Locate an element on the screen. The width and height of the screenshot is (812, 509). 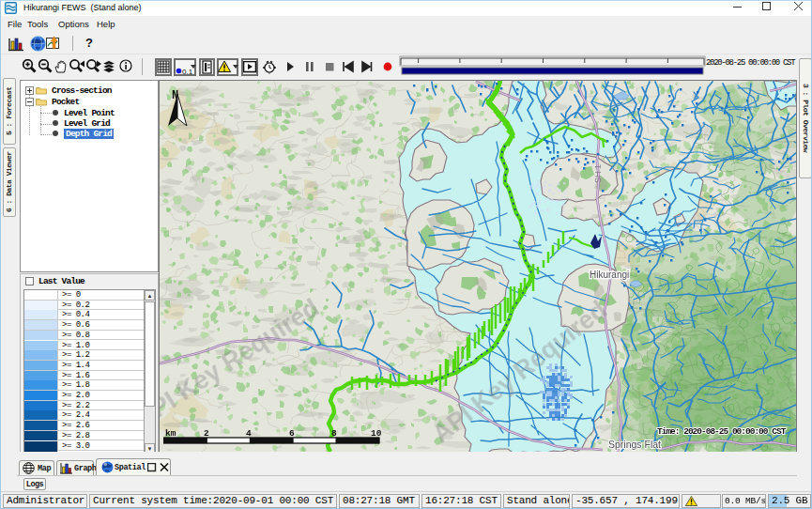
svg-text: 2 is located at coordinates (207, 434).